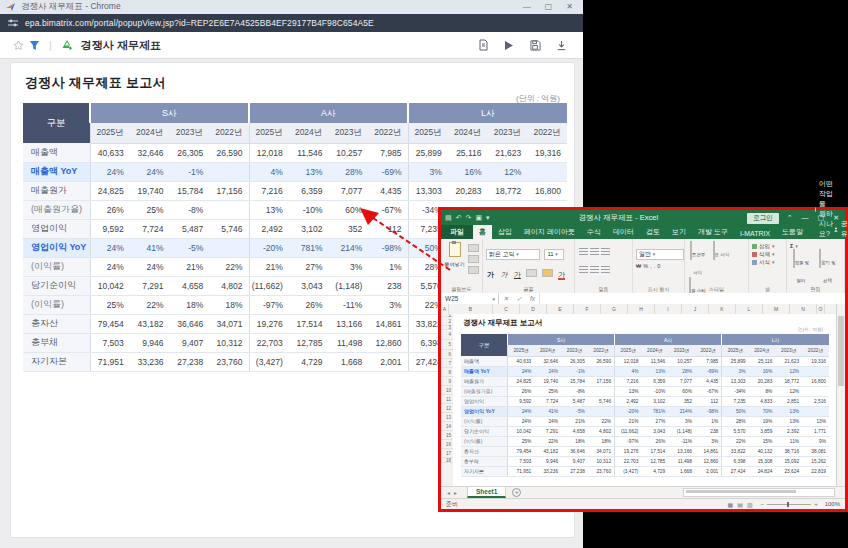 This screenshot has height=548, width=848. Describe the element at coordinates (459, 218) in the screenshot. I see `undo-icon: ↶` at that location.